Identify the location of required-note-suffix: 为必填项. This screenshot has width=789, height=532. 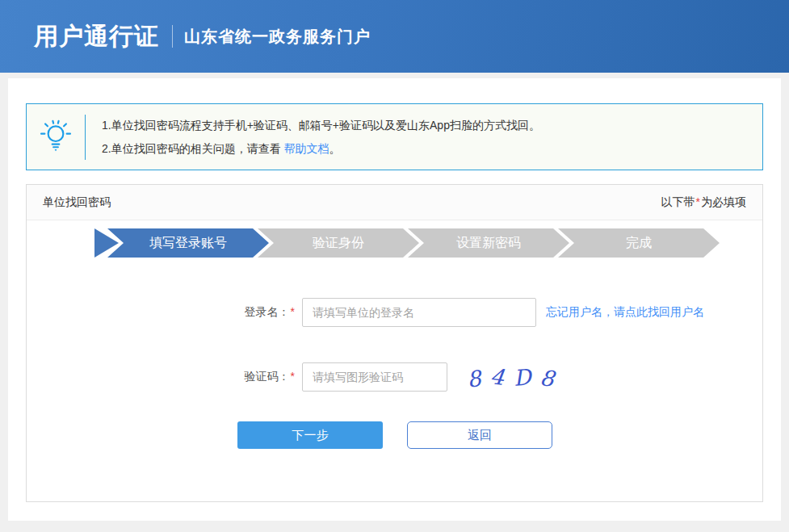
(724, 202).